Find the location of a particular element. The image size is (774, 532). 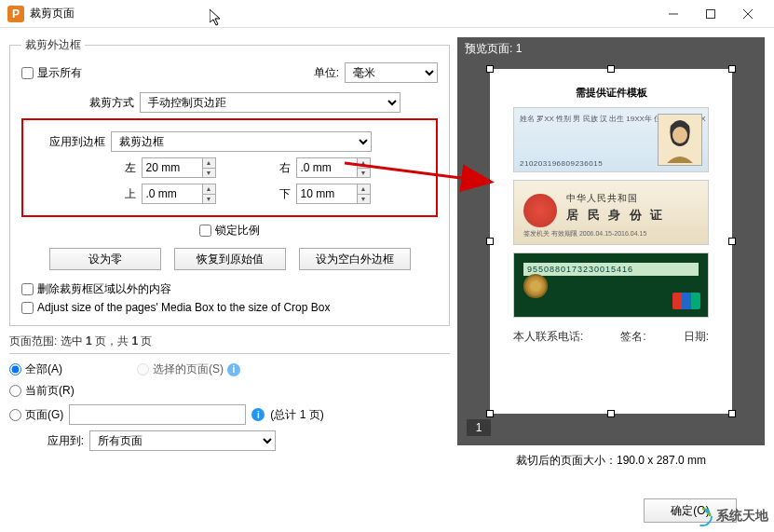

preview-header: 预览页面: 1 is located at coordinates (611, 48).